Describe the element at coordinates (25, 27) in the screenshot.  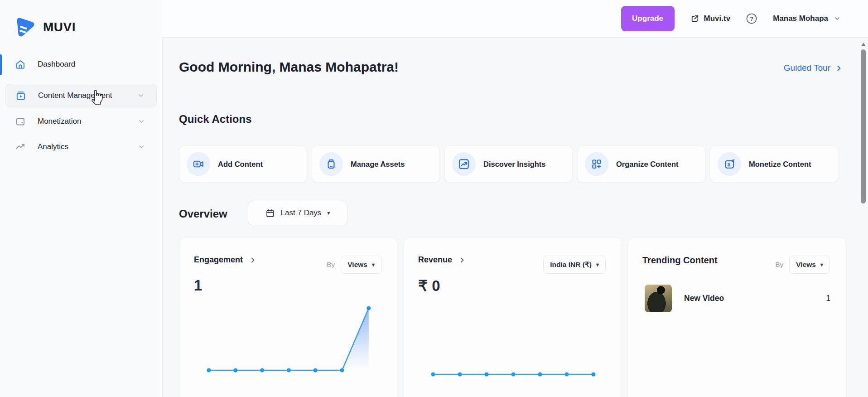
I see `muvi-logo-icon` at that location.